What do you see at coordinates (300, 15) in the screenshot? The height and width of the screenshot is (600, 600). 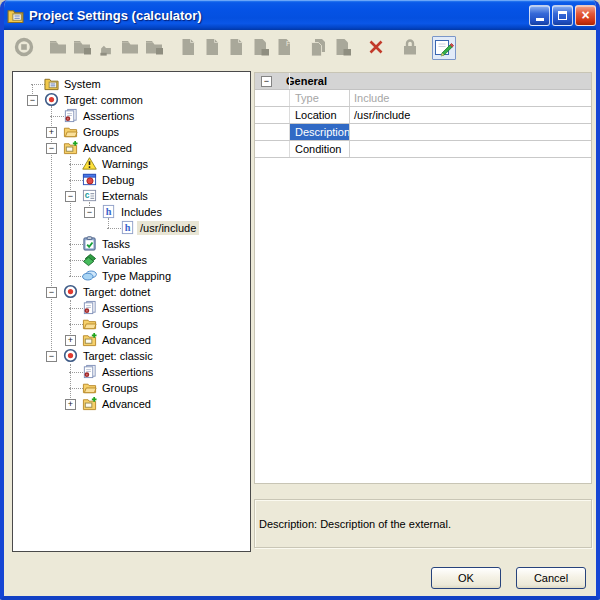 I see `titlebar: Project Settings (calculator) ×` at bounding box center [300, 15].